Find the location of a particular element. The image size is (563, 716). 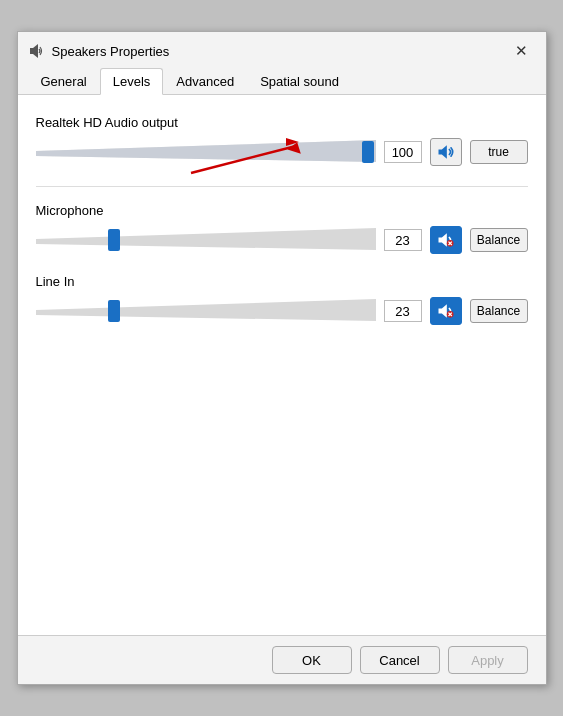

linein-label: Line In is located at coordinates (282, 282).